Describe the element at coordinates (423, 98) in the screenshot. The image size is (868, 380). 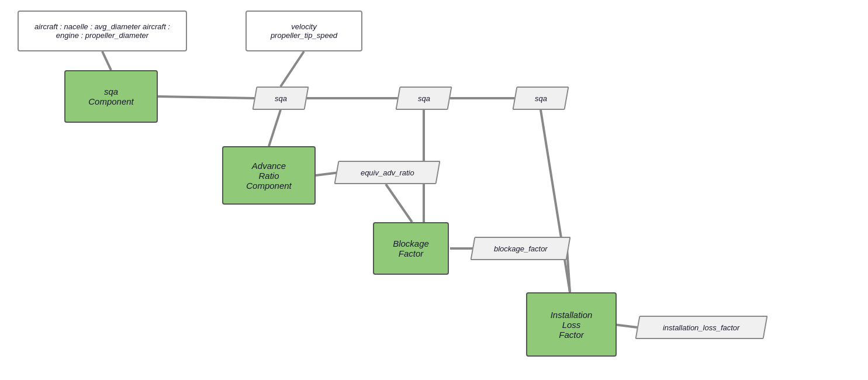
I see `sqa-diamond-2: sqa` at that location.